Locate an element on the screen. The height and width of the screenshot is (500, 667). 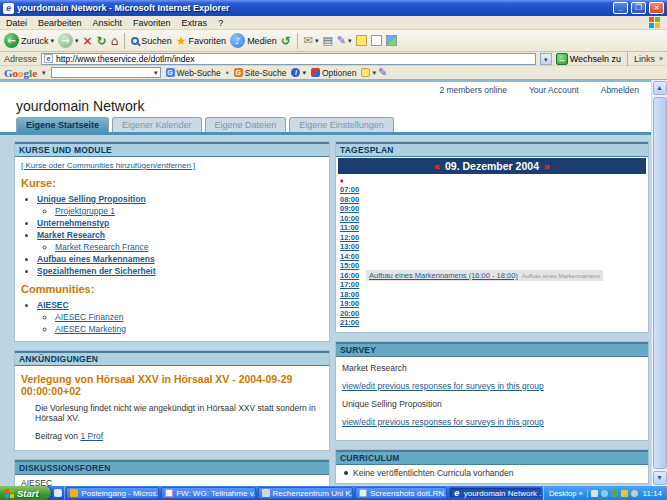
print-button: ▤ is located at coordinates (327, 40).